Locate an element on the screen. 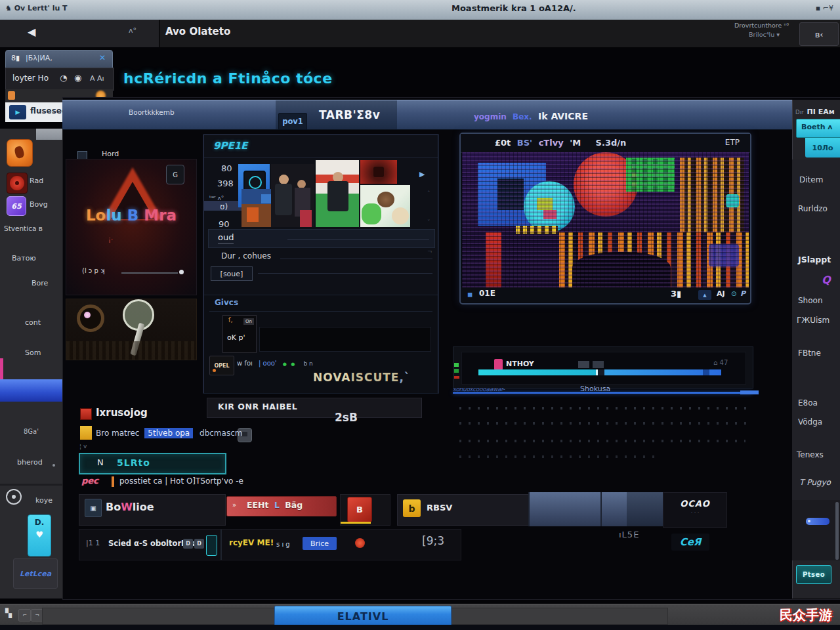 Image resolution: width=840 pixels, height=630 pixels. video-content is located at coordinates (605, 220).